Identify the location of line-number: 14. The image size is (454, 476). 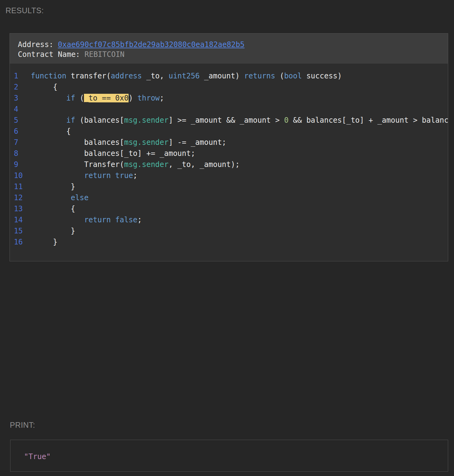
(20, 220).